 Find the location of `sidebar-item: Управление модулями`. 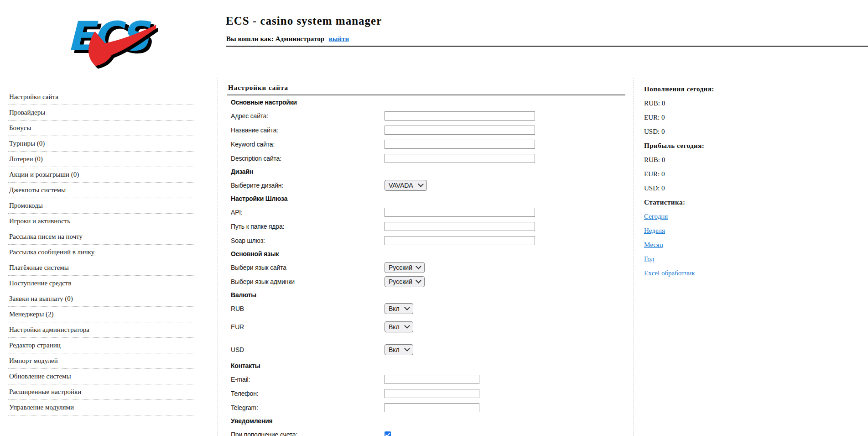

sidebar-item: Управление модулями is located at coordinates (102, 408).